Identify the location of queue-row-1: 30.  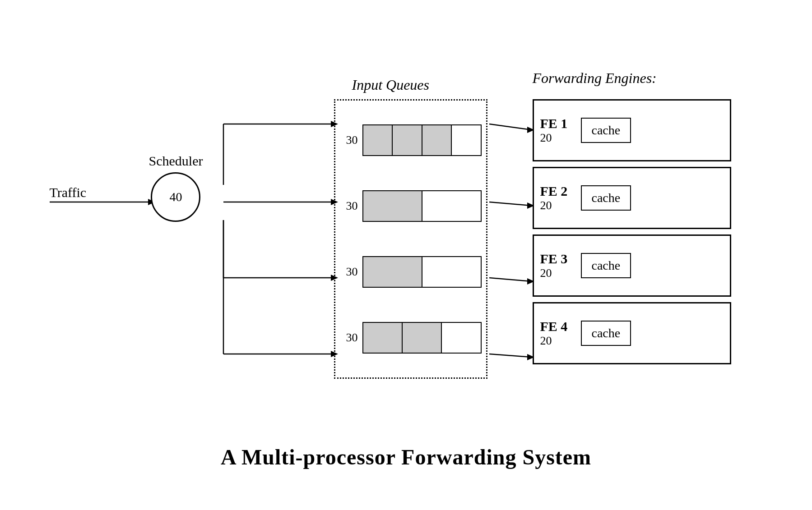
(411, 140).